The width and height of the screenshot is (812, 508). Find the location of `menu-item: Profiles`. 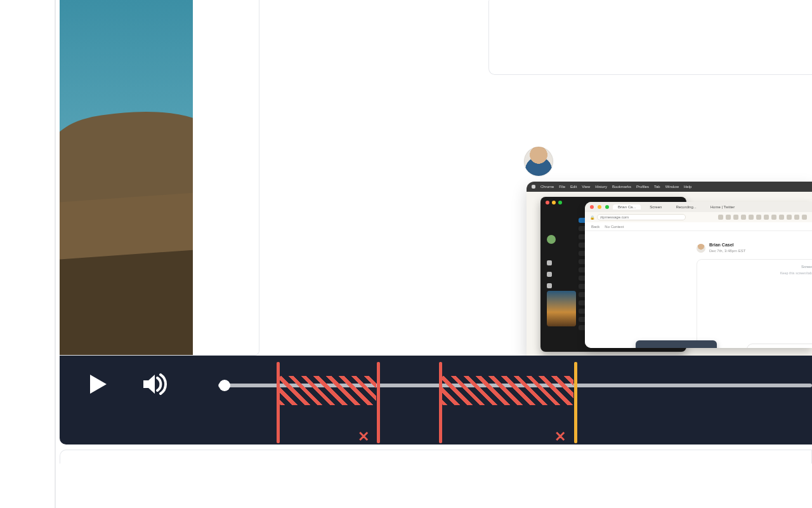

menu-item: Profiles is located at coordinates (643, 187).